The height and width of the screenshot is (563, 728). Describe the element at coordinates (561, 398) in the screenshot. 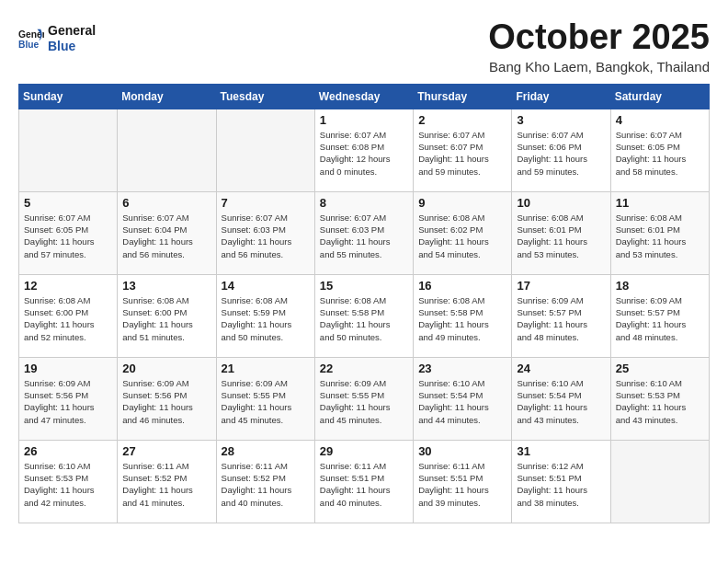

I see `calendar-cell: 24Sunrise: 6:10 AMSunset: 5:54 PMDayligh…` at that location.